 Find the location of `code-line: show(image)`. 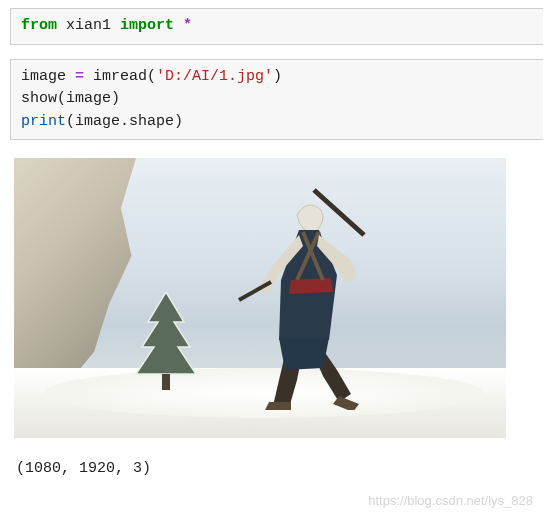

code-line: show(image) is located at coordinates (277, 100).